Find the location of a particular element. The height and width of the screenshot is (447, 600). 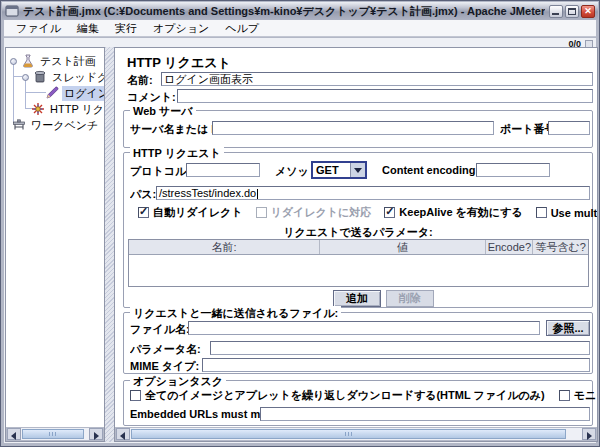

column-header-name: 名前: is located at coordinates (224, 247).